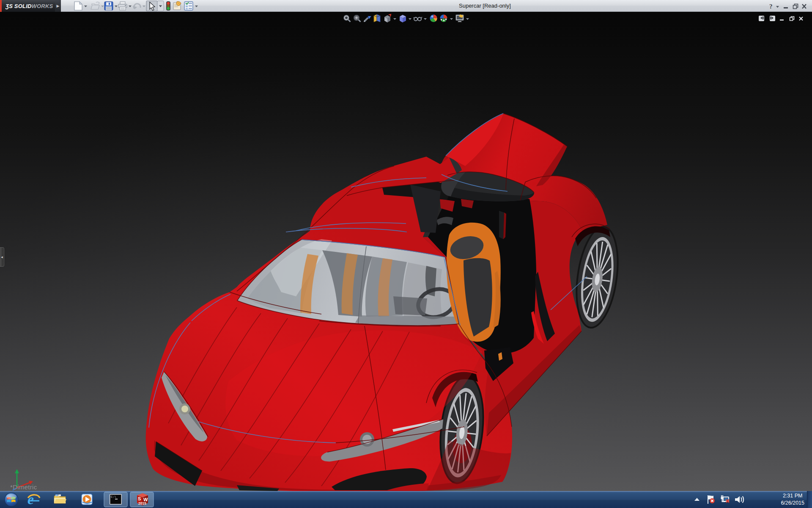  Describe the element at coordinates (113, 497) in the screenshot. I see `svg-text: C:\` at that location.